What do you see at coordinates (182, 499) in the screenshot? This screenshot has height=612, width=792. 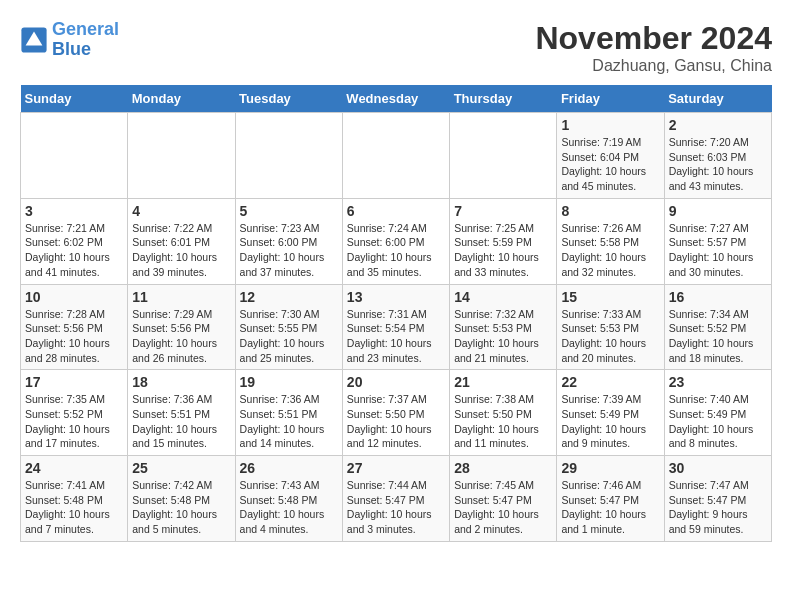 I see `calendar-cell: 25Sunrise: 7:42 AM Sunset: 5:48 PM Dayli…` at bounding box center [182, 499].